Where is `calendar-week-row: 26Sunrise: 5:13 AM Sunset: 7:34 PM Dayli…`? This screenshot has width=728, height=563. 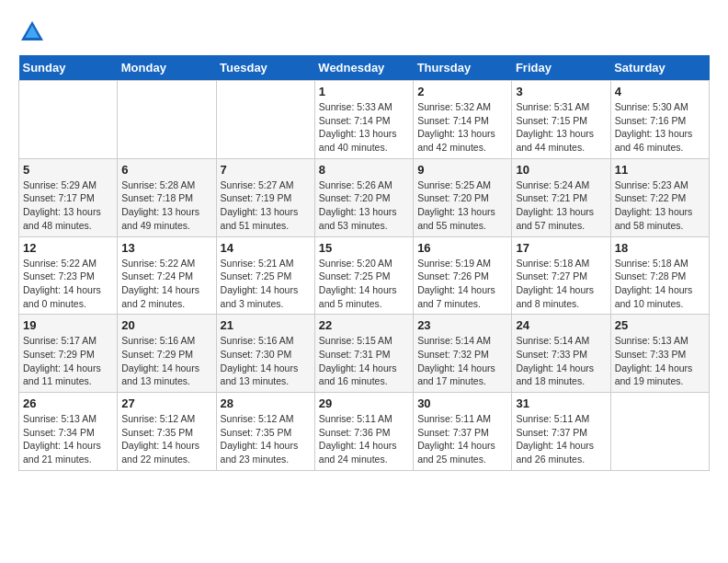 calendar-week-row: 26Sunrise: 5:13 AM Sunset: 7:34 PM Dayli… is located at coordinates (364, 432).